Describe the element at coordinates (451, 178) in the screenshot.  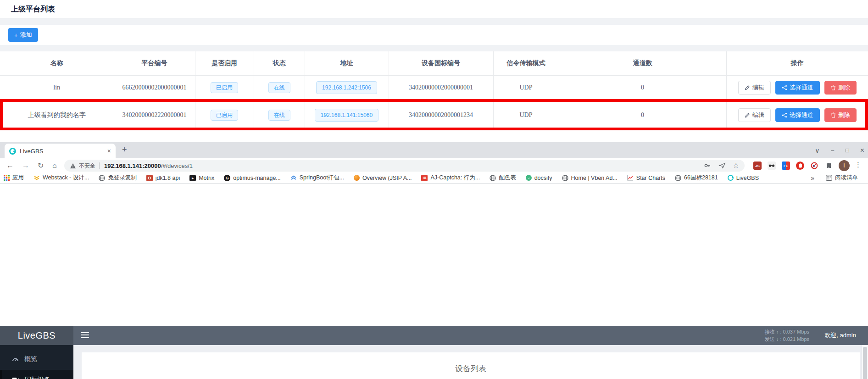
I see `bookmark-aj-captcha: iB AJ-Captcha: 行为...` at that location.